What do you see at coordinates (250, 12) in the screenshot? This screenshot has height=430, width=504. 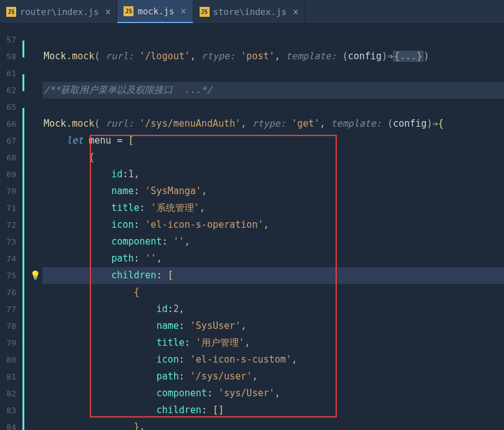 I see `tab-label: store\index.js` at bounding box center [250, 12].